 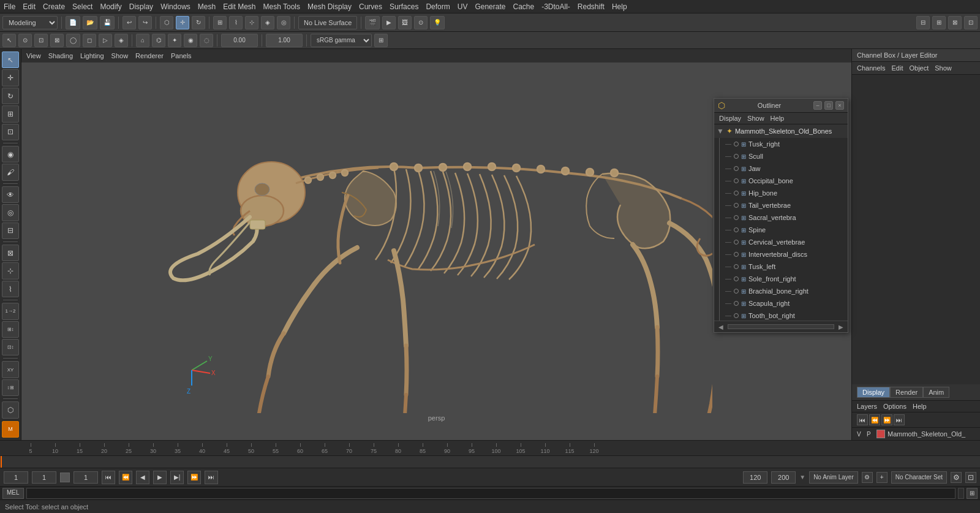 What do you see at coordinates (9, 40) in the screenshot?
I see `select-mode-btn: ↖` at bounding box center [9, 40].